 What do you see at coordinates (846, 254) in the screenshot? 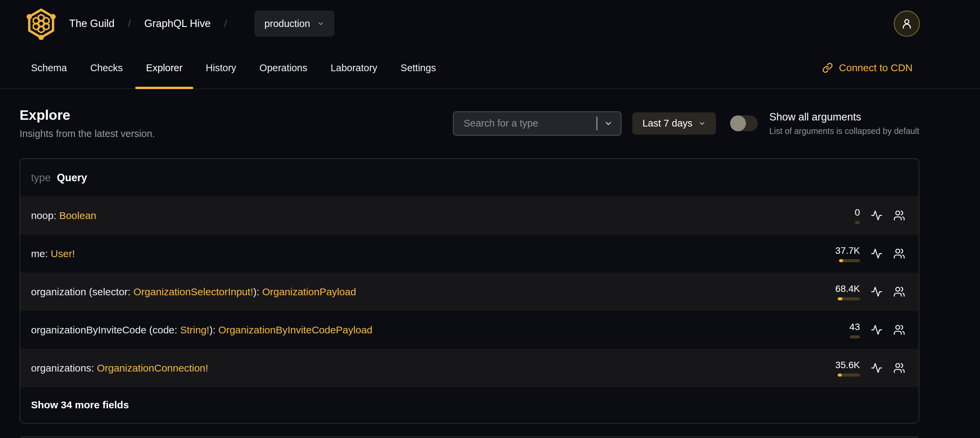
I see `usage-stack: 37.7K` at bounding box center [846, 254].